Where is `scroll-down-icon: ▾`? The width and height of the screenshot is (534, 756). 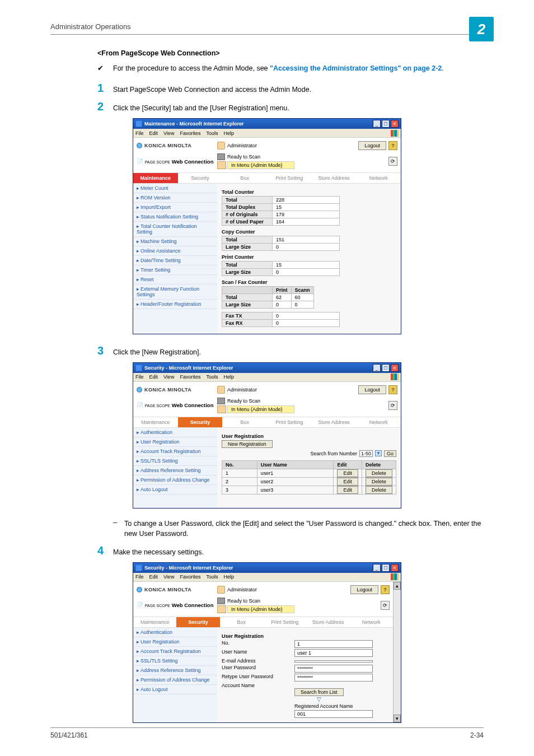
scroll-down-icon: ▾ is located at coordinates (397, 718).